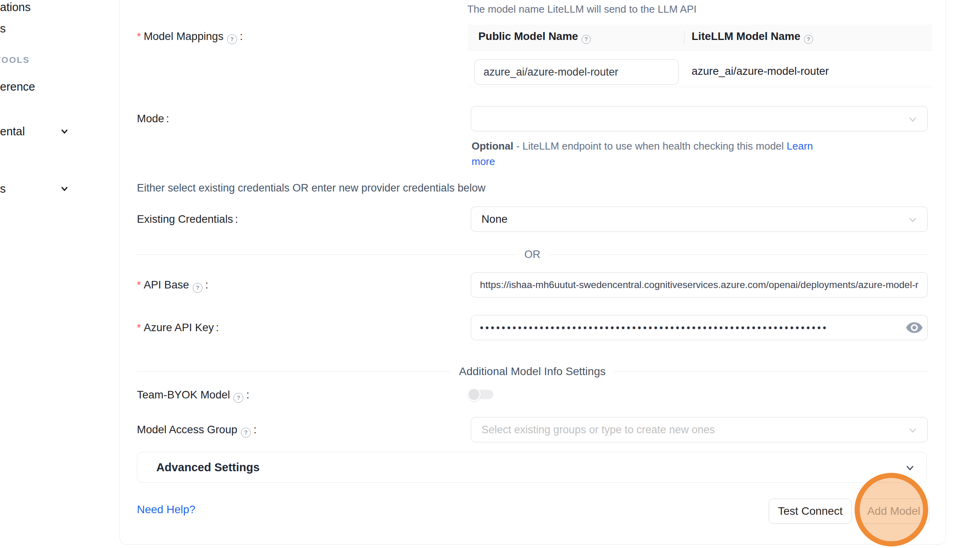 Image resolution: width=980 pixels, height=548 pixels. What do you see at coordinates (3, 28) in the screenshot?
I see `sidebar-item-models: s` at bounding box center [3, 28].